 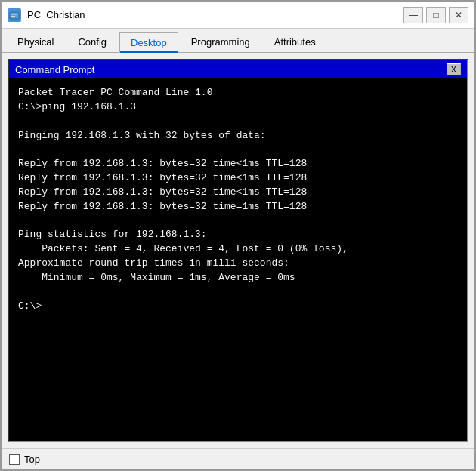 What do you see at coordinates (238, 15) in the screenshot?
I see `title-bar: PC_Christian — □ ✕` at bounding box center [238, 15].